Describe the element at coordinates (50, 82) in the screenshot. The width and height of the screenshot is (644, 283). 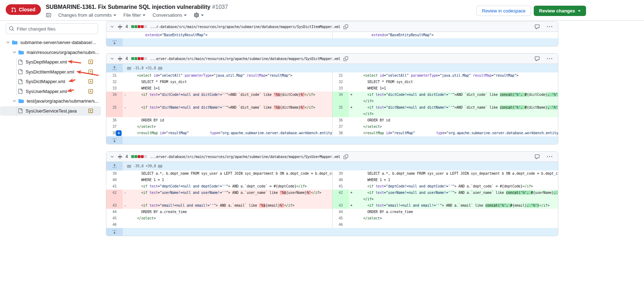
I see `tree-file-item: SysDictMapper.xml` at that location.